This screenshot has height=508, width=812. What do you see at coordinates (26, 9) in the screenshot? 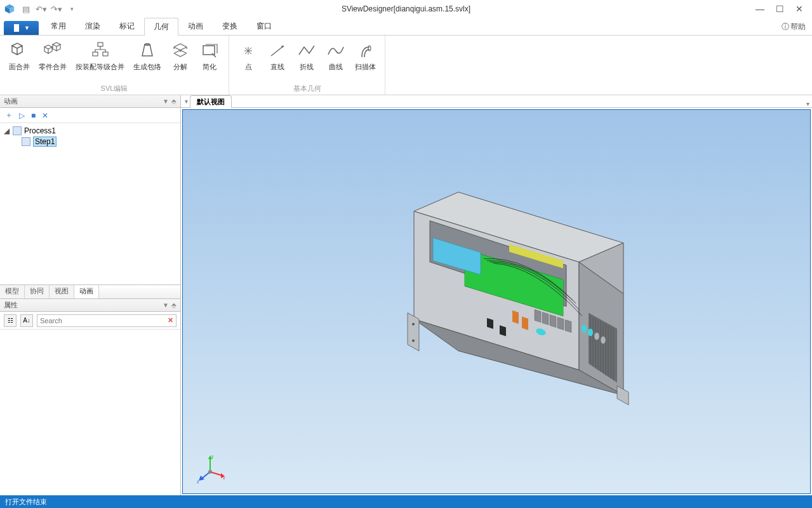
I see `save-icon: ▤` at bounding box center [26, 9].